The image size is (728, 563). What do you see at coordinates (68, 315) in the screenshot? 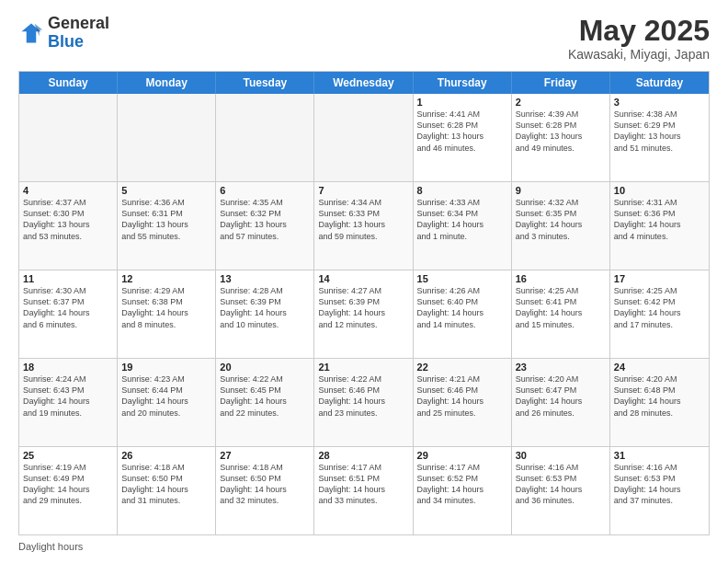
I see `calendar-cell: 11Sunrise: 4:30 AM Sunset: 6:37 PM Dayli…` at bounding box center [68, 315].